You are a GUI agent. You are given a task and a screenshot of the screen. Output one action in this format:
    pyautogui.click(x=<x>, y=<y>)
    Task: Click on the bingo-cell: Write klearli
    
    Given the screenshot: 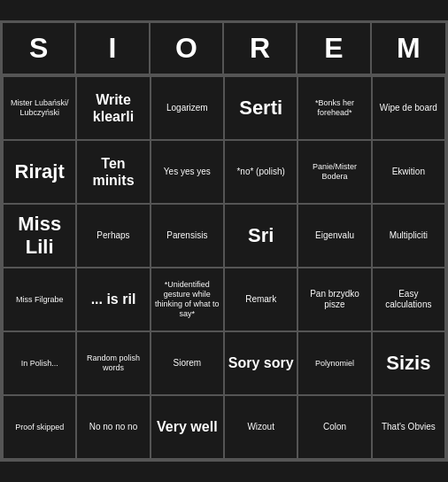 What is the action you would take?
    pyautogui.click(x=113, y=108)
    